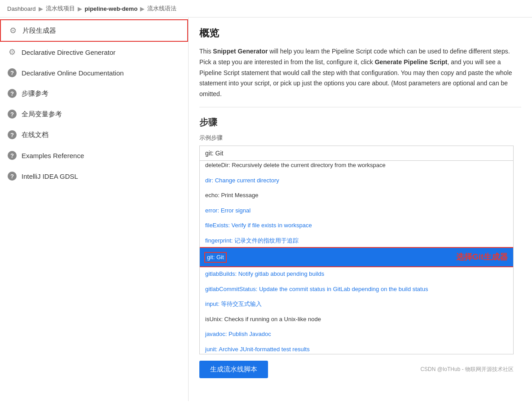 The width and height of the screenshot is (532, 402). I want to click on step-list-item: error: Error signal, so click(356, 211).